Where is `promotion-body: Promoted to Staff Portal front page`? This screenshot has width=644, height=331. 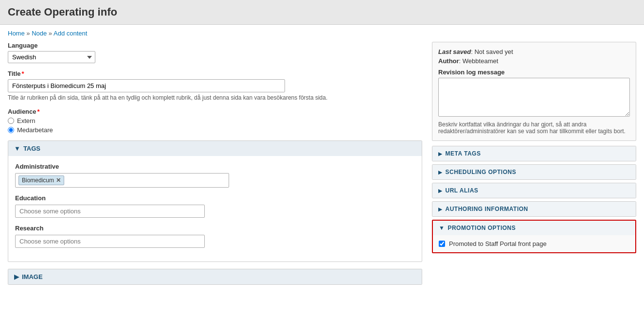
promotion-body: Promoted to Staff Portal front page is located at coordinates (534, 244).